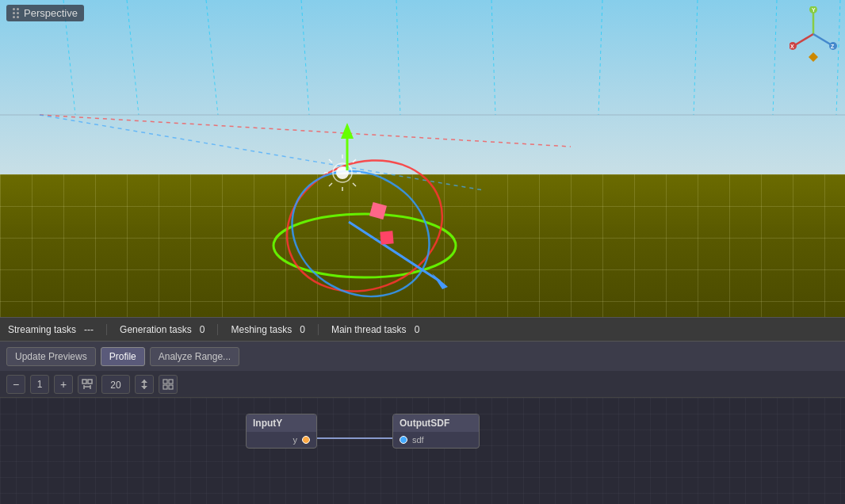  What do you see at coordinates (123, 357) in the screenshot?
I see `profile-button: Profile` at bounding box center [123, 357].